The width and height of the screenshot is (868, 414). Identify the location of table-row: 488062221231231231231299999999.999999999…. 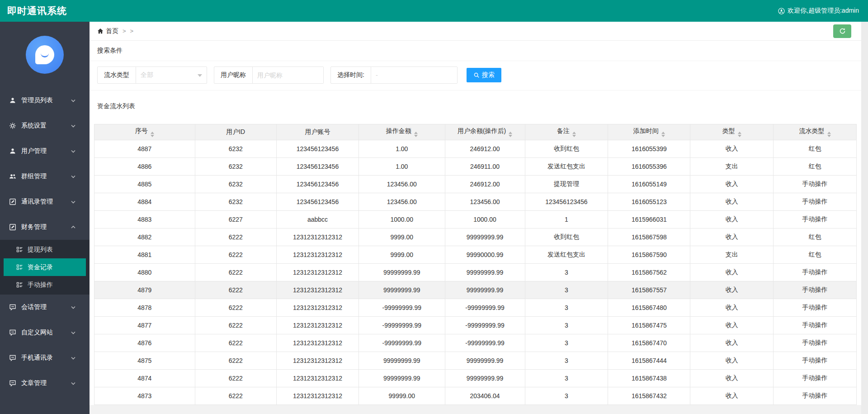
(476, 272).